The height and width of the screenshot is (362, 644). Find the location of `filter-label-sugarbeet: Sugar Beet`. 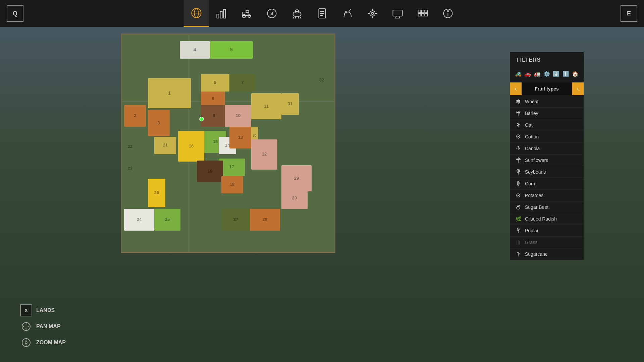

filter-label-sugarbeet: Sugar Beet is located at coordinates (537, 207).